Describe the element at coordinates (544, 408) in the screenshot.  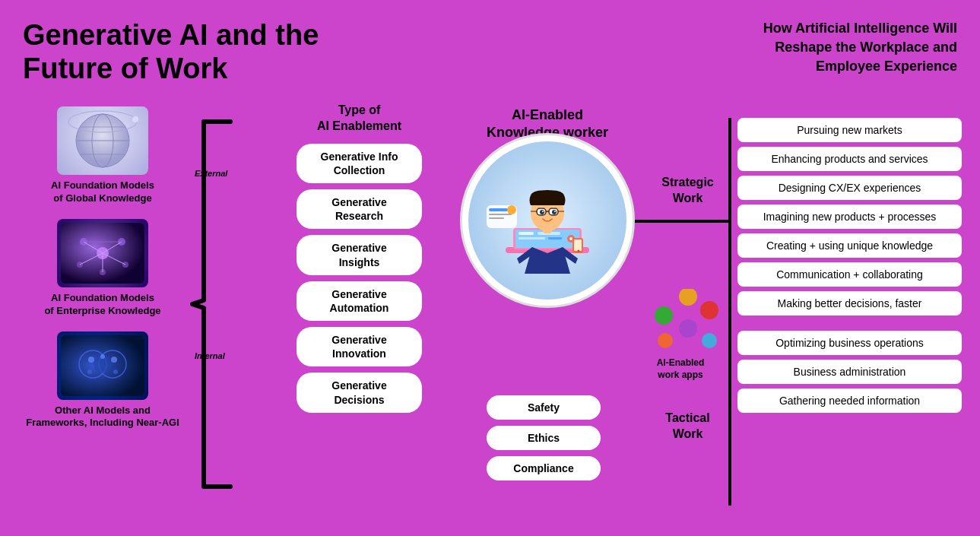
I see `safety-box: Safety` at that location.